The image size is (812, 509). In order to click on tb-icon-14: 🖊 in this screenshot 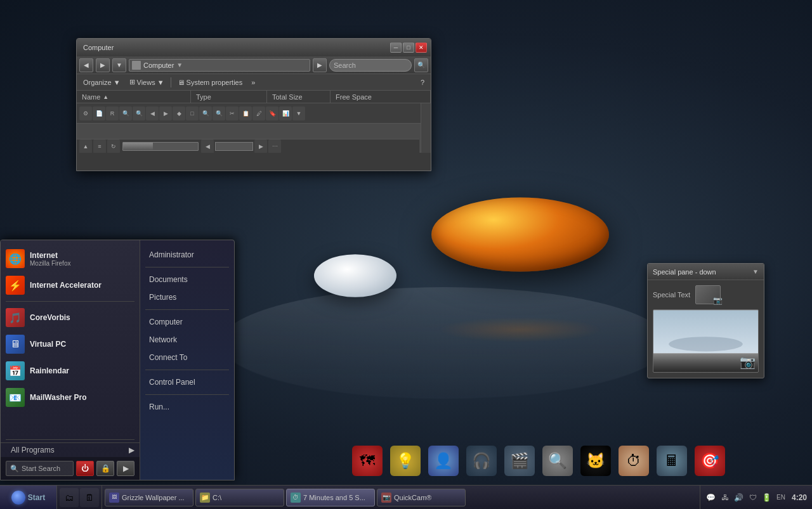, I will do `click(259, 113)`.